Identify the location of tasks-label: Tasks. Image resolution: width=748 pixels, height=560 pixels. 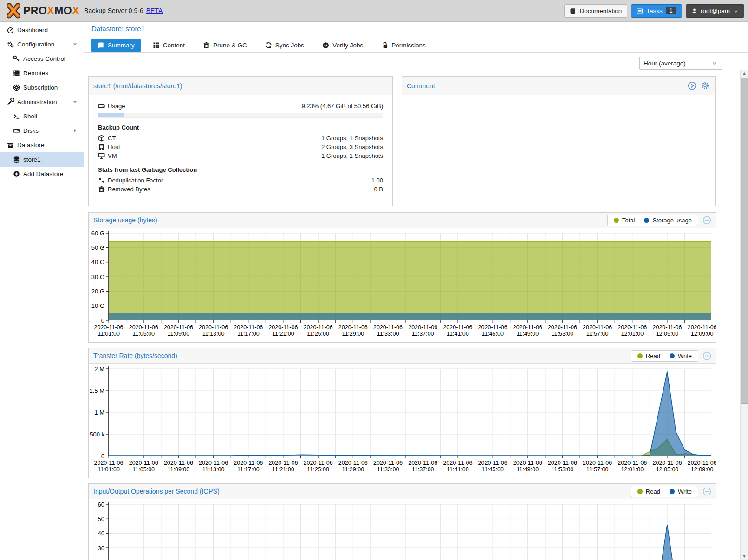
(655, 11).